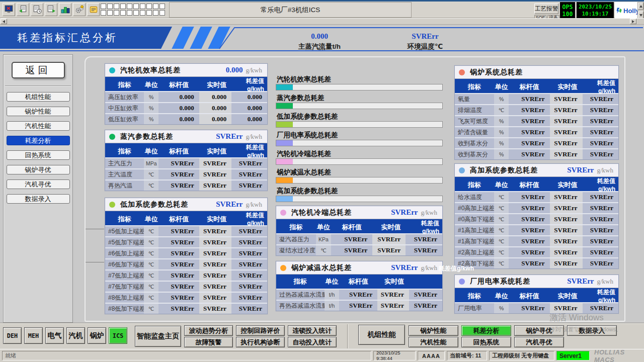 This screenshot has height=362, width=644. What do you see at coordinates (641, 6) in the screenshot?
I see `scroll-up-arrow` at bounding box center [641, 6].